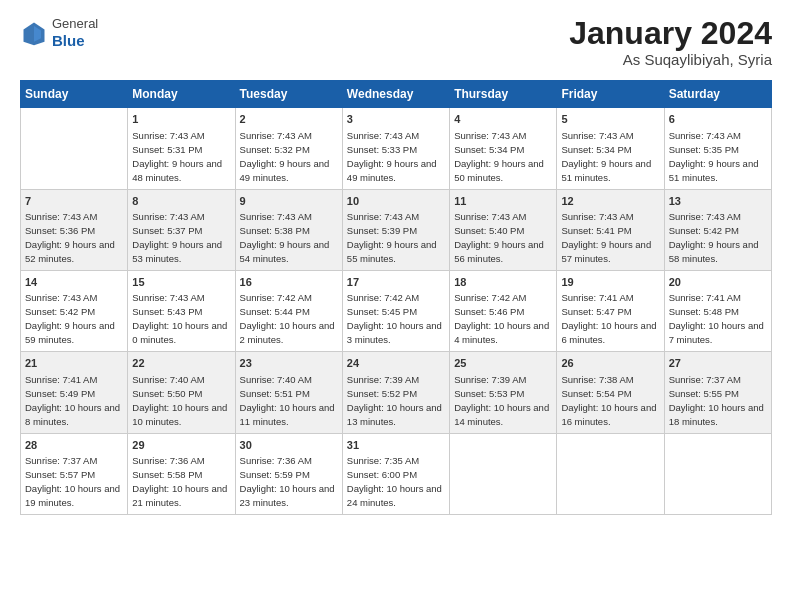 The width and height of the screenshot is (792, 612). I want to click on calendar-cell: 31Sunrise: 7:35 AMSunset: 6:00 PMDayligh…, so click(396, 474).